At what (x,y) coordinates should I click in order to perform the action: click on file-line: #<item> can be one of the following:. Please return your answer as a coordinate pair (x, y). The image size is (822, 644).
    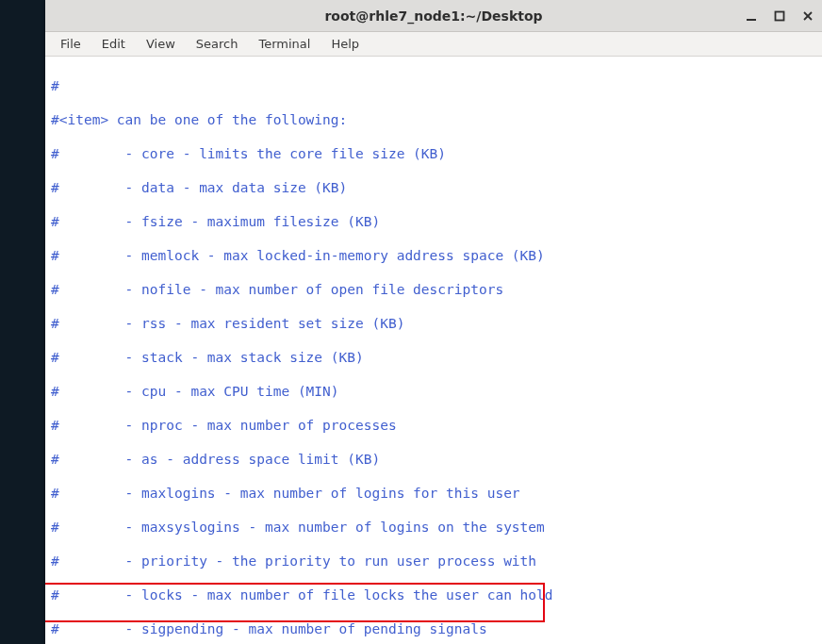
    Looking at the image, I should click on (434, 120).